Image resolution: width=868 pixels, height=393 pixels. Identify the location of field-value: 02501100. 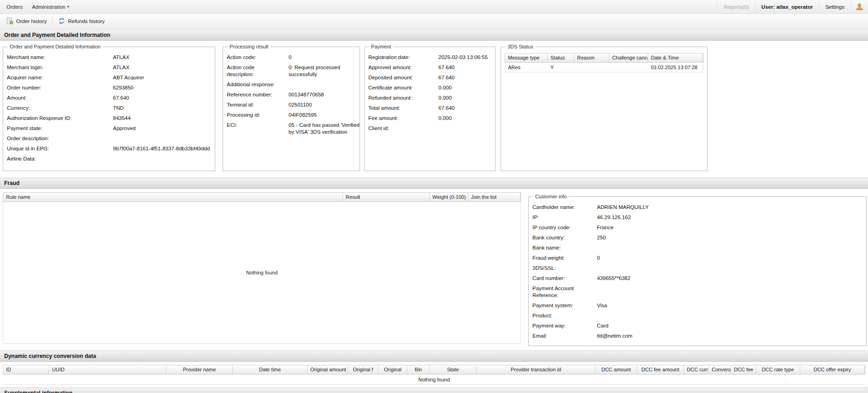
(325, 105).